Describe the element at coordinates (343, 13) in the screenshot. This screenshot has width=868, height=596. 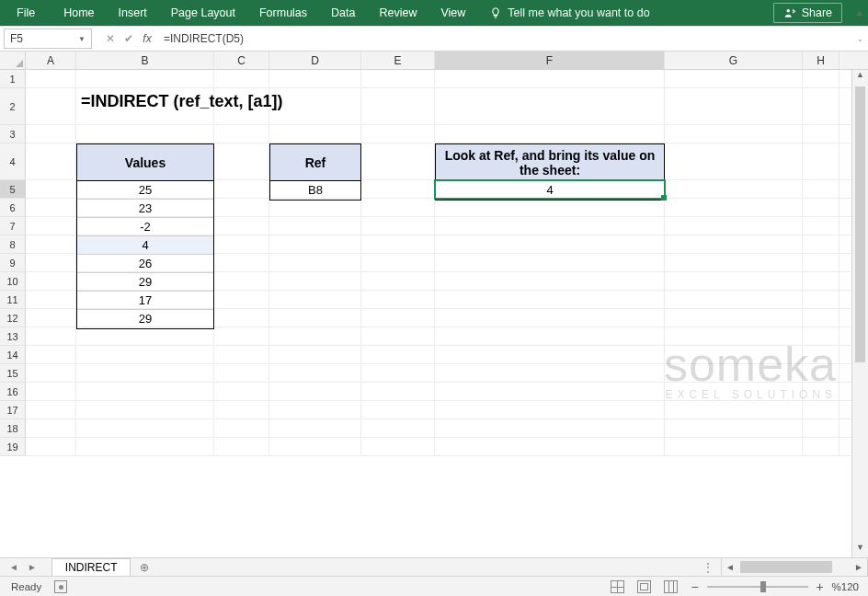
I see `tab-data: Data` at that location.